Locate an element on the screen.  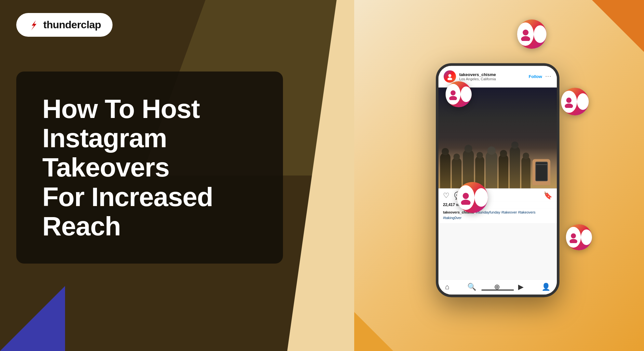
avatar-icon is located at coordinates (450, 76).